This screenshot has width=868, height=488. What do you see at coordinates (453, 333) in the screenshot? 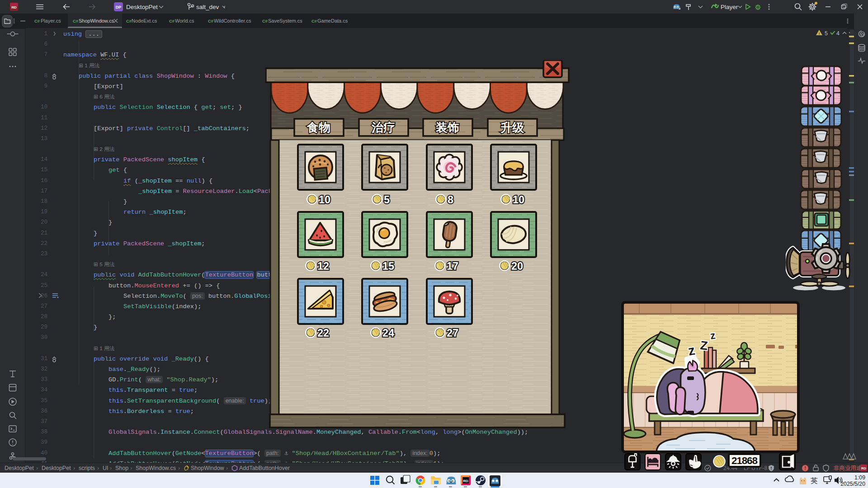
I see `svg-text: 27` at bounding box center [453, 333].